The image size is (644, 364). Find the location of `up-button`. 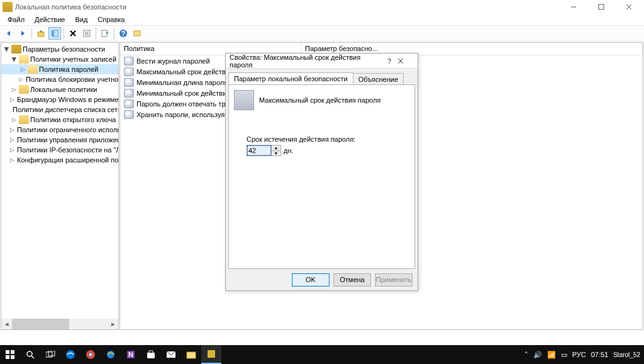

up-button is located at coordinates (41, 33).